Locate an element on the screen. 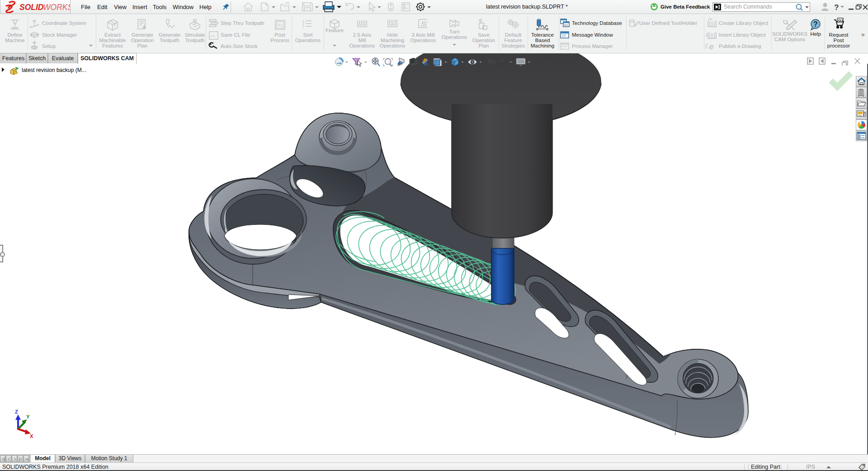 This screenshot has height=471, width=868. svg-text: WORKS is located at coordinates (57, 7).